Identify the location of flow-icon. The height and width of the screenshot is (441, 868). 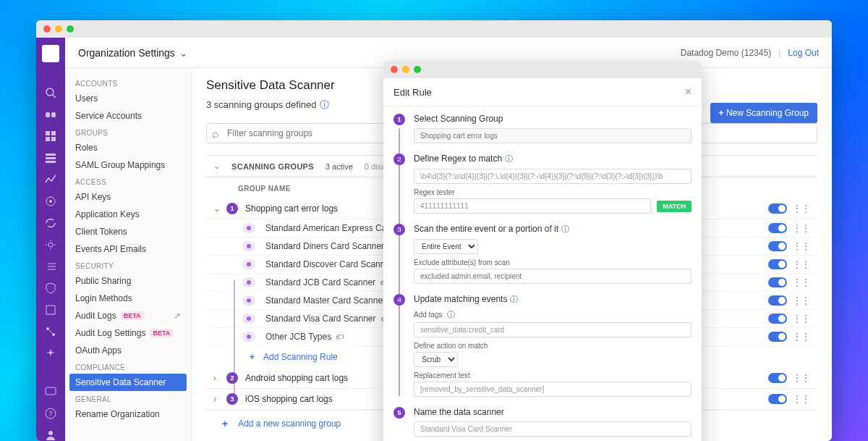
(51, 332).